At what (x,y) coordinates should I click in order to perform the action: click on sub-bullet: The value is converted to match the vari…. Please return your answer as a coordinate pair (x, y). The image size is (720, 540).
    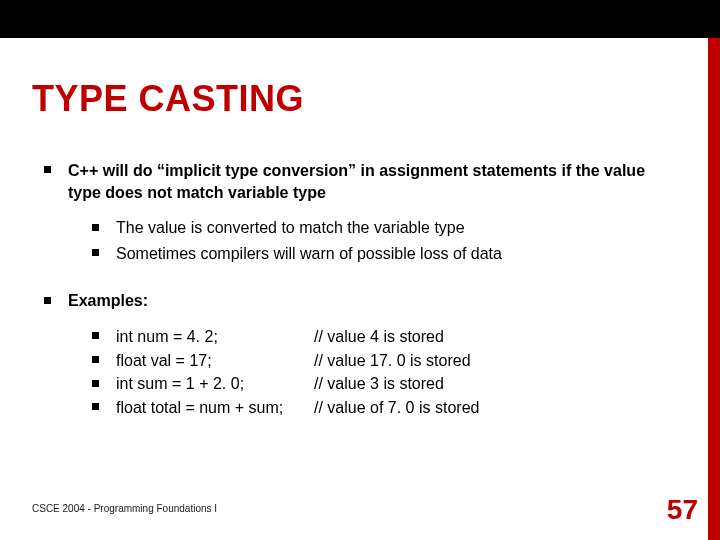
    Looking at the image, I should click on (386, 228).